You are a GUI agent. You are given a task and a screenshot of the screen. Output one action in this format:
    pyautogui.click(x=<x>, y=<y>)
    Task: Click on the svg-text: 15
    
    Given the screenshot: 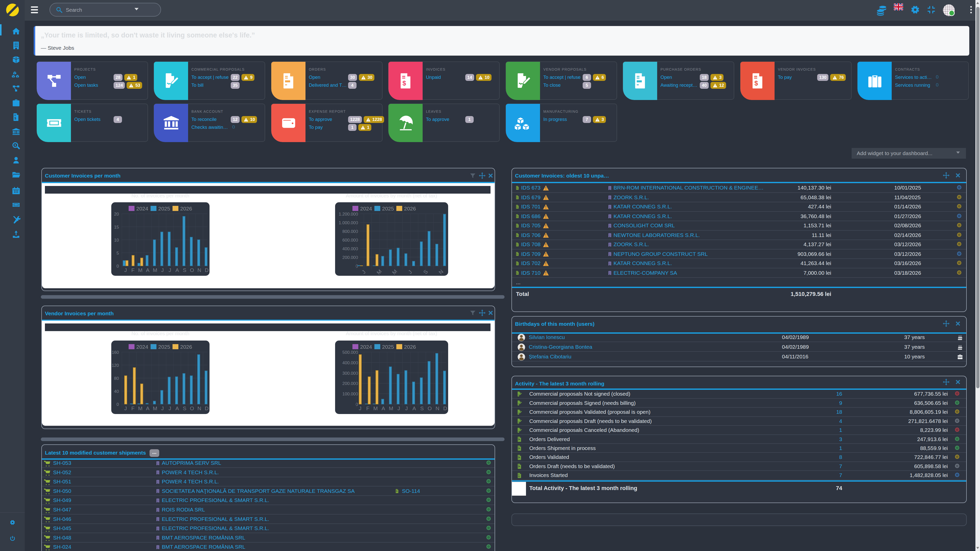 What is the action you would take?
    pyautogui.click(x=116, y=227)
    